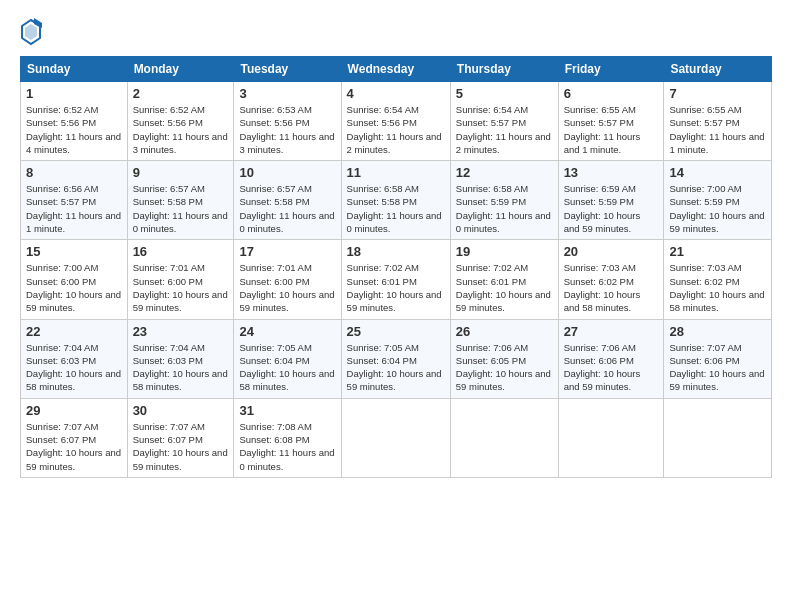  Describe the element at coordinates (612, 172) in the screenshot. I see `day-number: 13` at that location.